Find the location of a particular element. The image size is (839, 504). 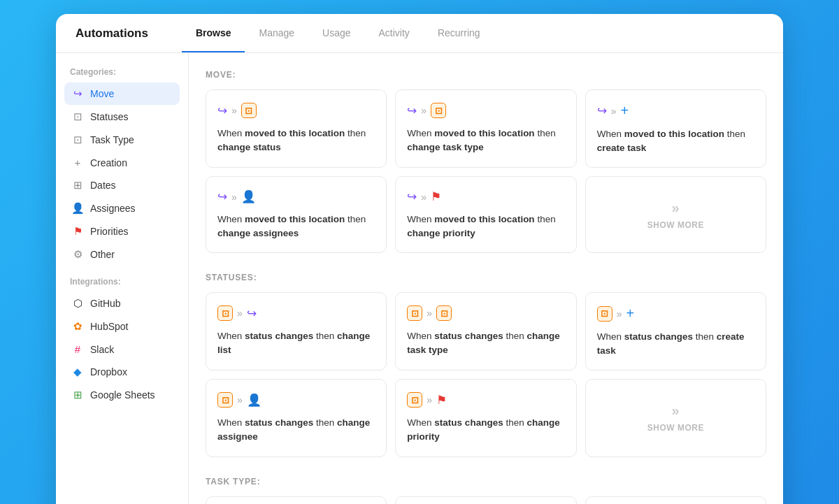

assignees-icon: 👤 is located at coordinates (78, 208).